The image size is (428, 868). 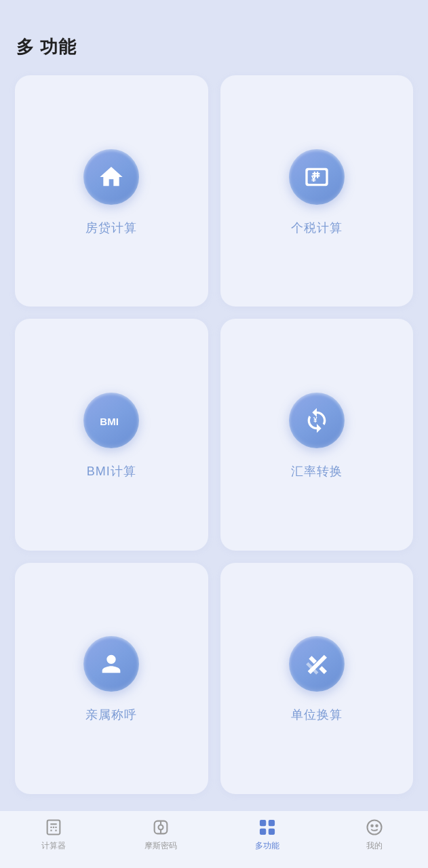 What do you see at coordinates (161, 835) in the screenshot?
I see `nav-morse: 摩斯密码` at bounding box center [161, 835].